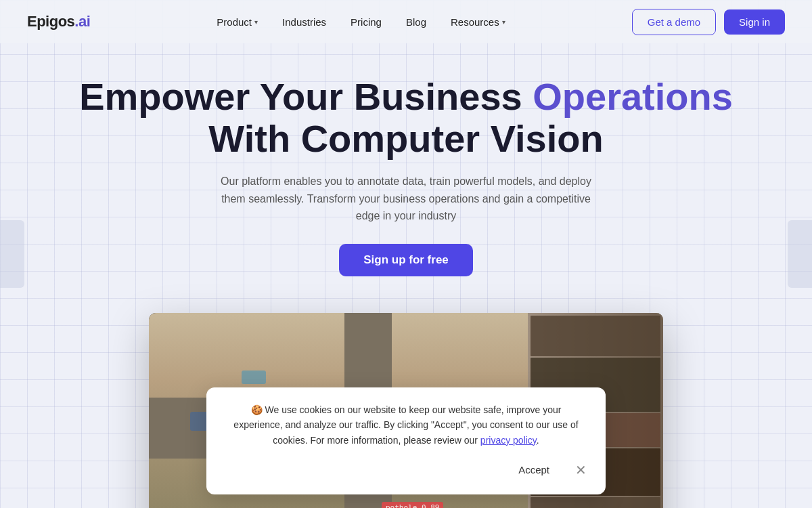  What do you see at coordinates (237, 22) in the screenshot?
I see `nav-product: Product ▾` at bounding box center [237, 22].